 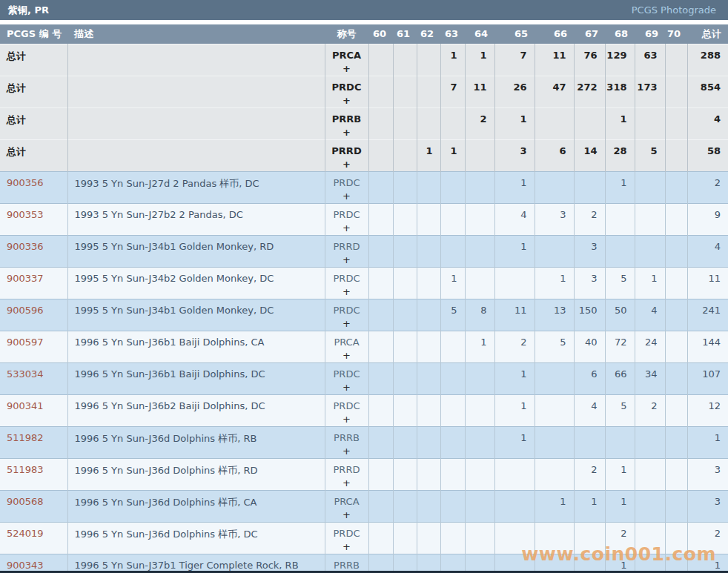 I want to click on table-row: 5119821996 5 Yn Sun-J36d Dolphins 样币, RB…, so click(x=364, y=442).